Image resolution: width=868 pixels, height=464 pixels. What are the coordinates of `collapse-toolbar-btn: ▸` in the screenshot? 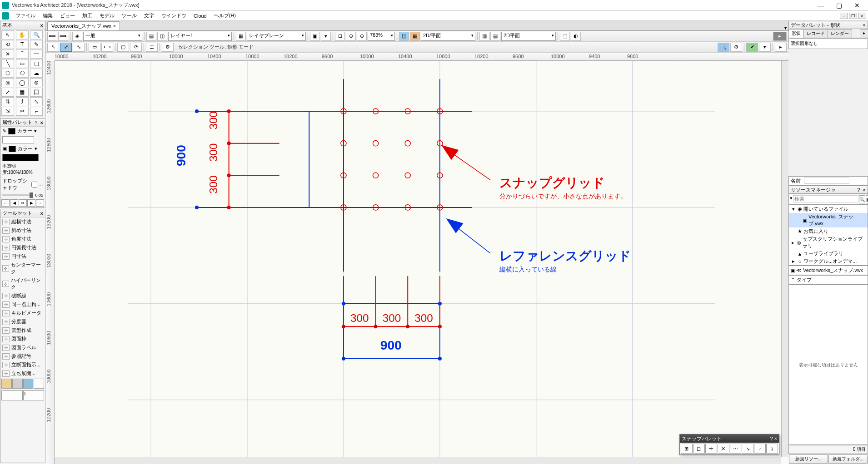 It's located at (780, 36).